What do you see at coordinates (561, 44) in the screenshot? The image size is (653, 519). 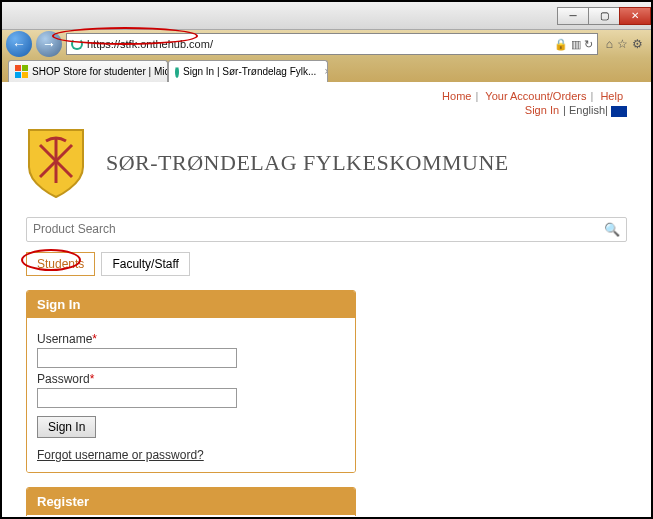 I see `lock-icon: 🔒` at bounding box center [561, 44].